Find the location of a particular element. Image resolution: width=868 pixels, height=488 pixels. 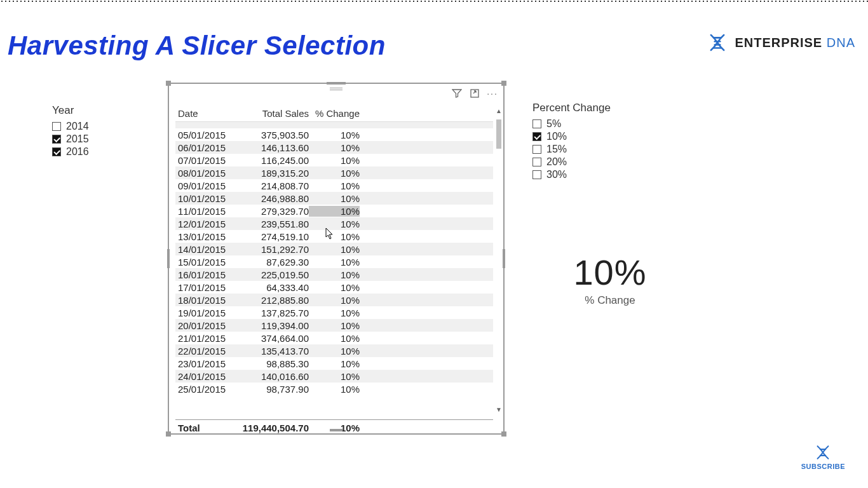

table-row is located at coordinates (334, 125).